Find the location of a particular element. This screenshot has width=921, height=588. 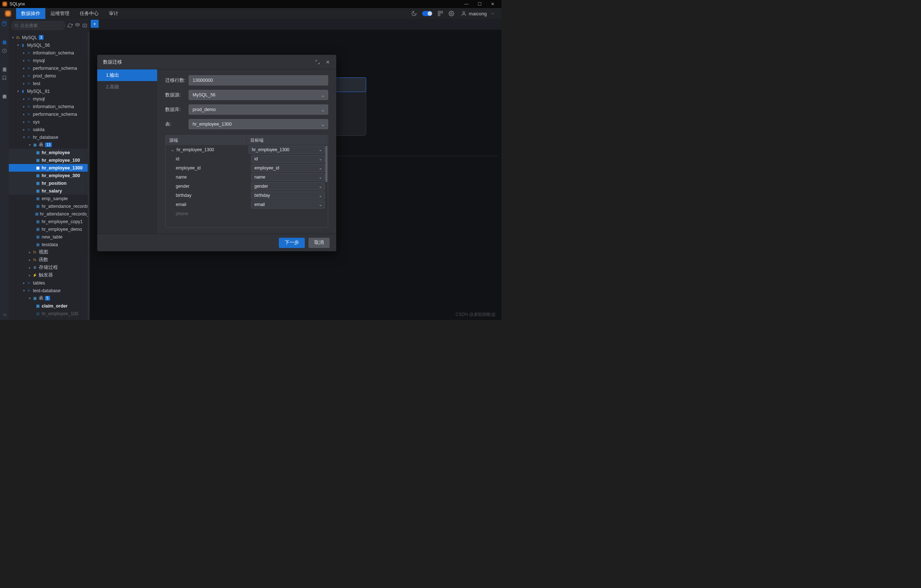

map-src: employee_id is located at coordinates (208, 168).